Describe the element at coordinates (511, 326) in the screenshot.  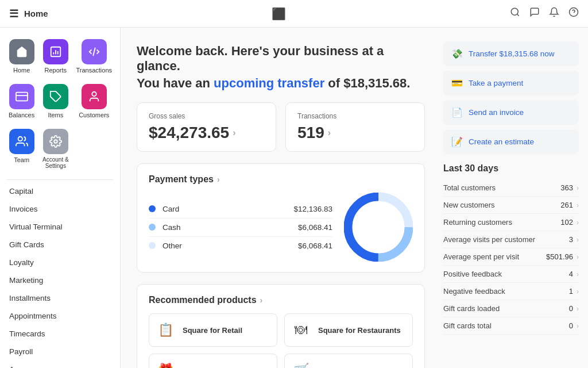
I see `stats-row-gift-cards-total: Gift cards total 0 ›` at that location.